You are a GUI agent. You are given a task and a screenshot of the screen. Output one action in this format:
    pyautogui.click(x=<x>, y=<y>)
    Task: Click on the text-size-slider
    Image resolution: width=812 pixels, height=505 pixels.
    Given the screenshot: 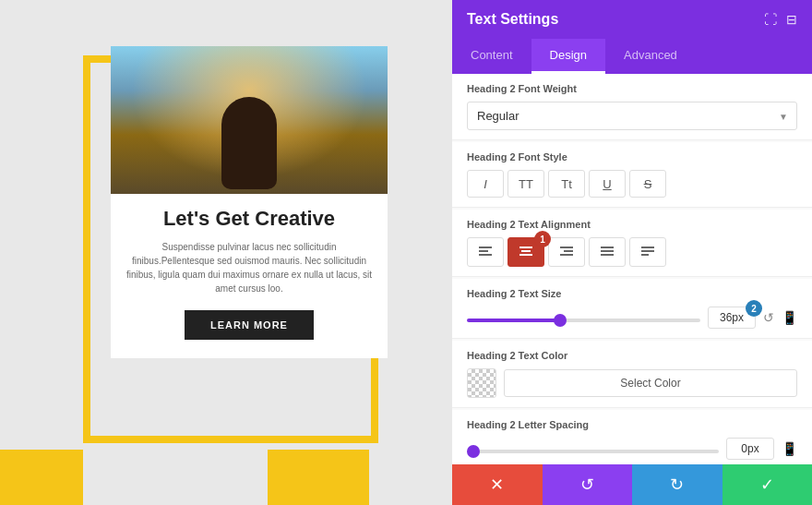 What is the action you would take?
    pyautogui.click(x=583, y=320)
    